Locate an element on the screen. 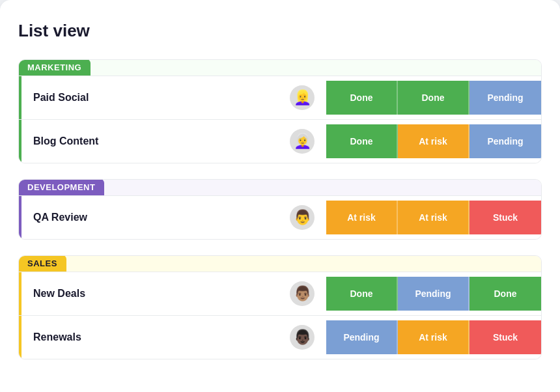 The width and height of the screenshot is (560, 392). table-row: Blog Content👩‍🦳DoneAt riskPending is located at coordinates (280, 141).